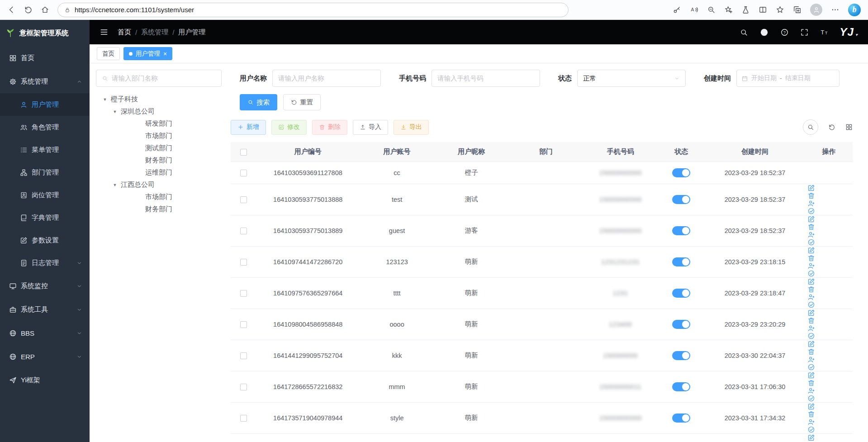 The height and width of the screenshot is (442, 868). Describe the element at coordinates (313, 10) in the screenshot. I see `address-bar: https://ccnetcore.com:1101/system/user` at that location.